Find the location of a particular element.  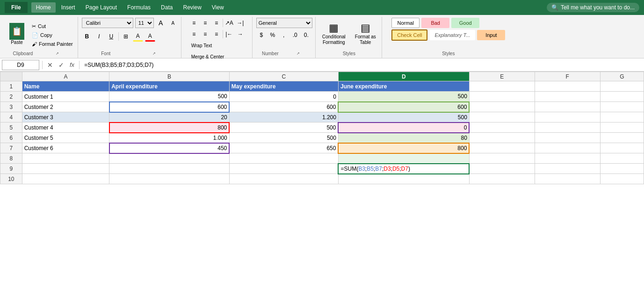

cell-f10 is located at coordinates (567, 179).